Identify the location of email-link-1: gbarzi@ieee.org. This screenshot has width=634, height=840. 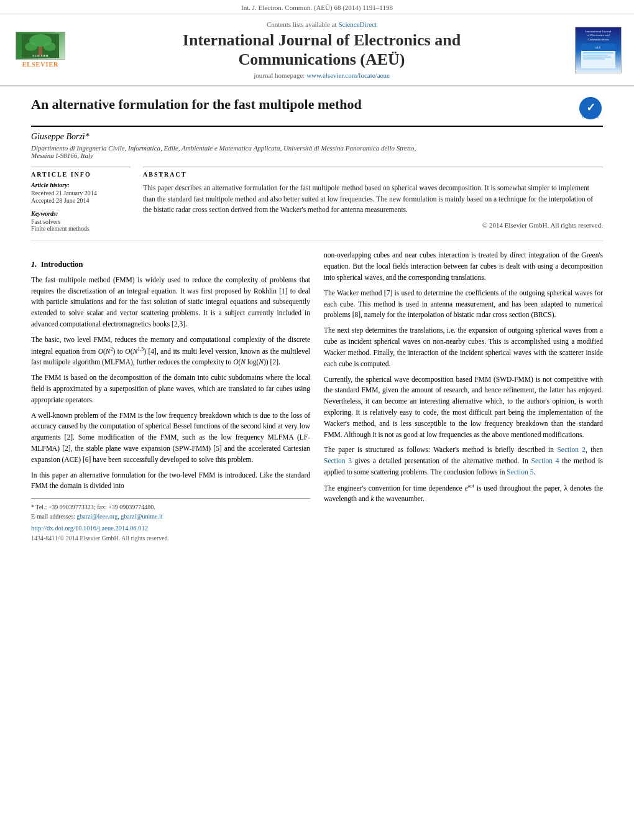
(97, 516).